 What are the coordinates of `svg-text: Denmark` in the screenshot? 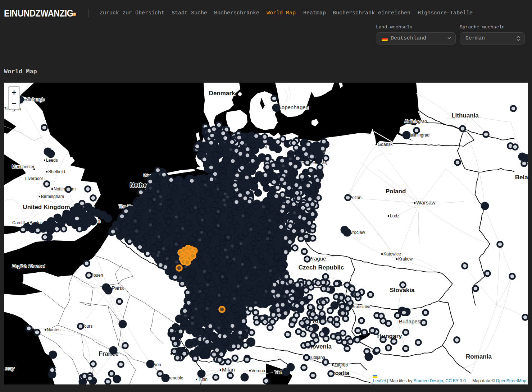 It's located at (222, 93).